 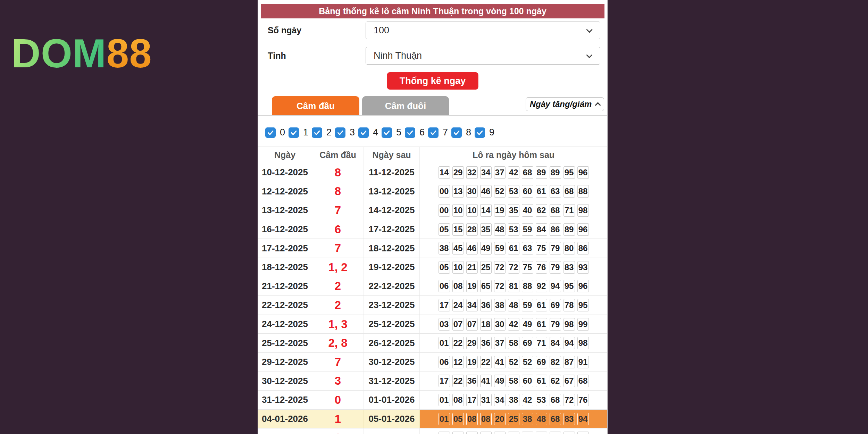 I want to click on digit-filter-item: 0, so click(x=277, y=133).